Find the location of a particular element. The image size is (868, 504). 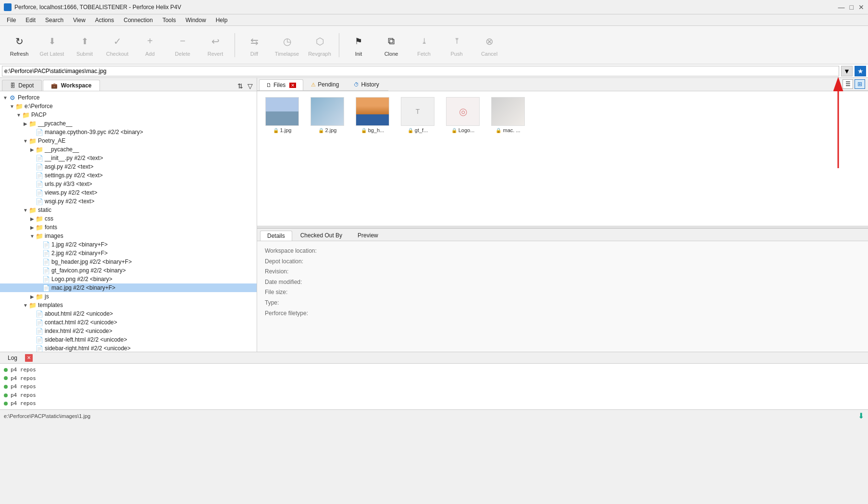

tree-item: 📄 manage.cpython-39.pyc #2/2 <binary> is located at coordinates (128, 132).